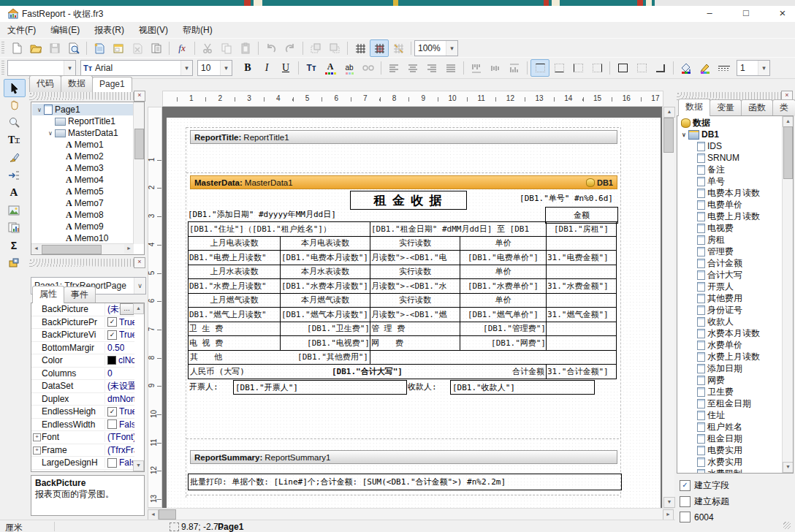 This screenshot has width=795, height=532. I want to click on field-item-房租: 房租, so click(730, 240).